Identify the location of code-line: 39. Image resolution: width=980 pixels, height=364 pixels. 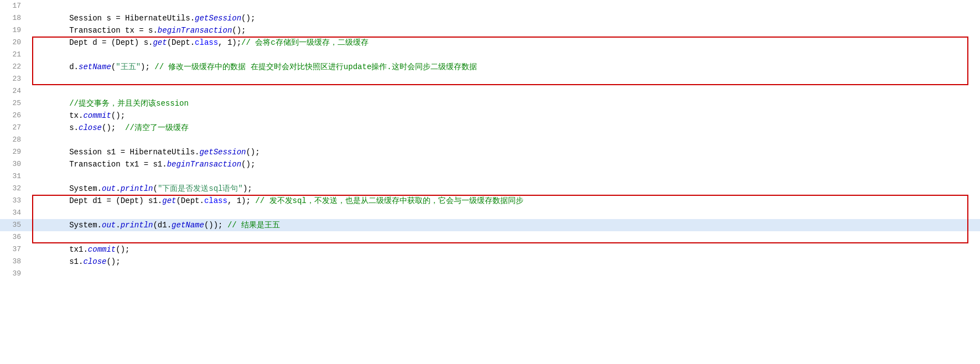
(490, 274).